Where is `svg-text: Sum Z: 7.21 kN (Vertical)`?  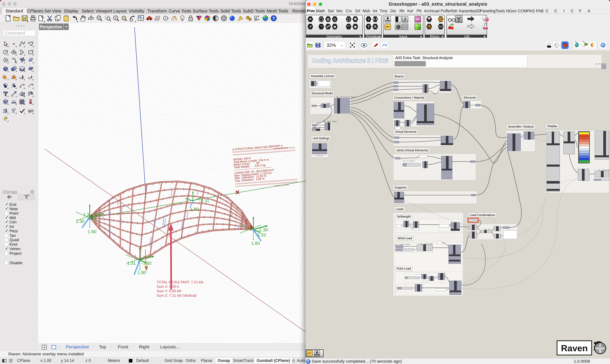
svg-text: Sum Z: 7.21 kN (Vertical) is located at coordinates (177, 295).